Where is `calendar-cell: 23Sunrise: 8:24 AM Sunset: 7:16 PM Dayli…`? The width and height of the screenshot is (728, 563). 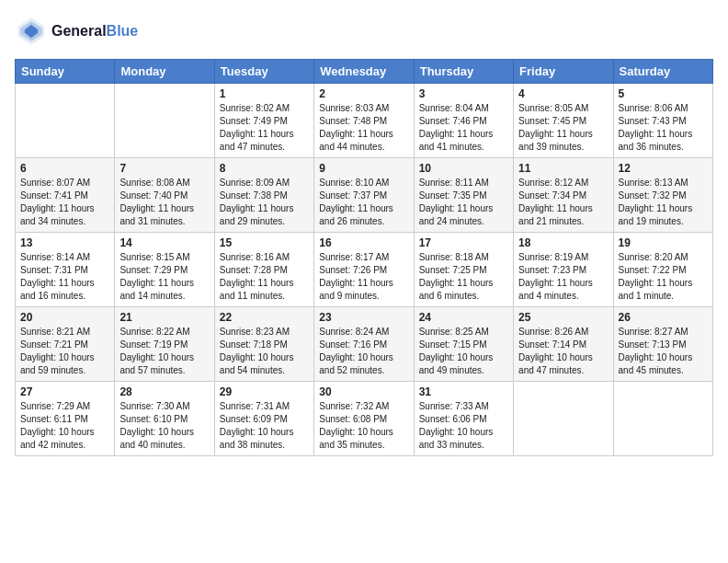 calendar-cell: 23Sunrise: 8:24 AM Sunset: 7:16 PM Dayli… is located at coordinates (364, 344).